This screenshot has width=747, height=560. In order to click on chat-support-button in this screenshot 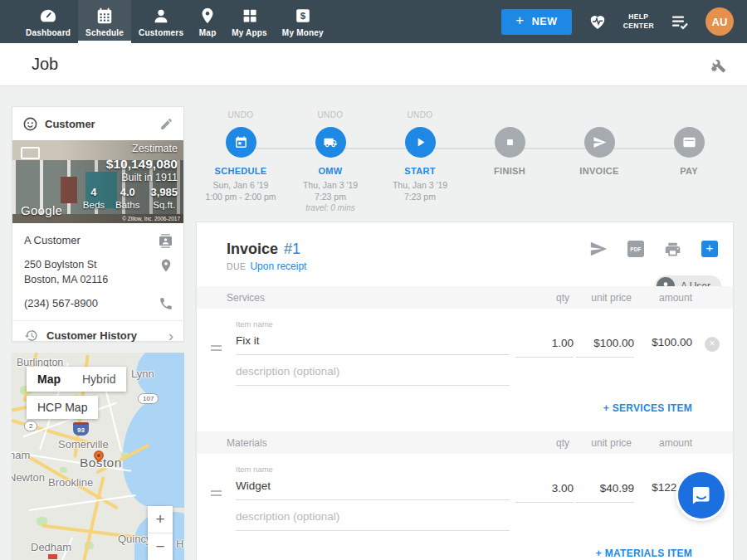, I will do `click(701, 495)`.